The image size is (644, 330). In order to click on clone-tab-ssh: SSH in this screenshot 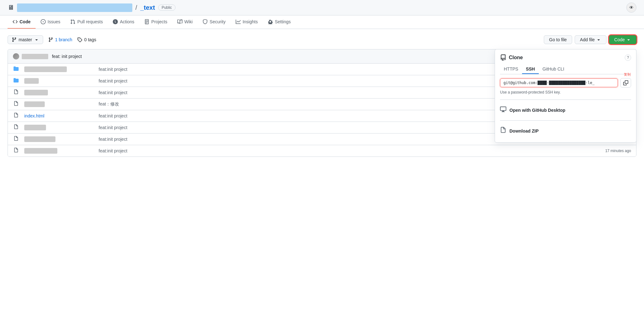, I will do `click(531, 69)`.